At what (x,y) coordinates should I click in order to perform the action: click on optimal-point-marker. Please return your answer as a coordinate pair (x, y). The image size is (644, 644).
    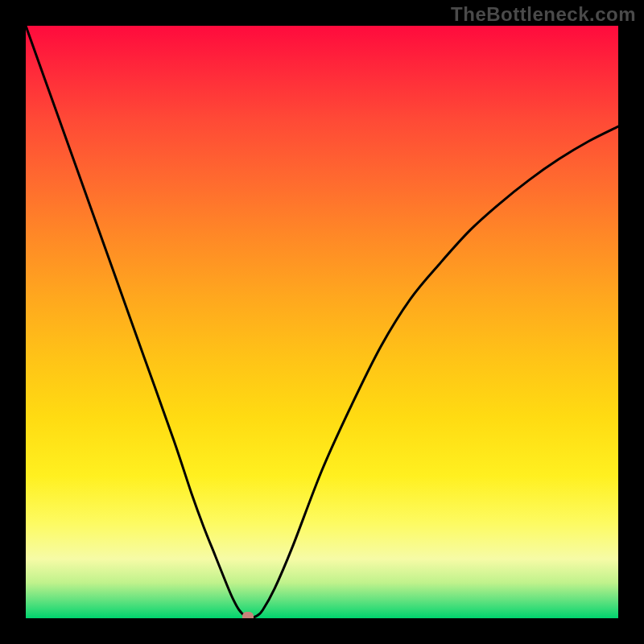
    Looking at the image, I should click on (248, 615).